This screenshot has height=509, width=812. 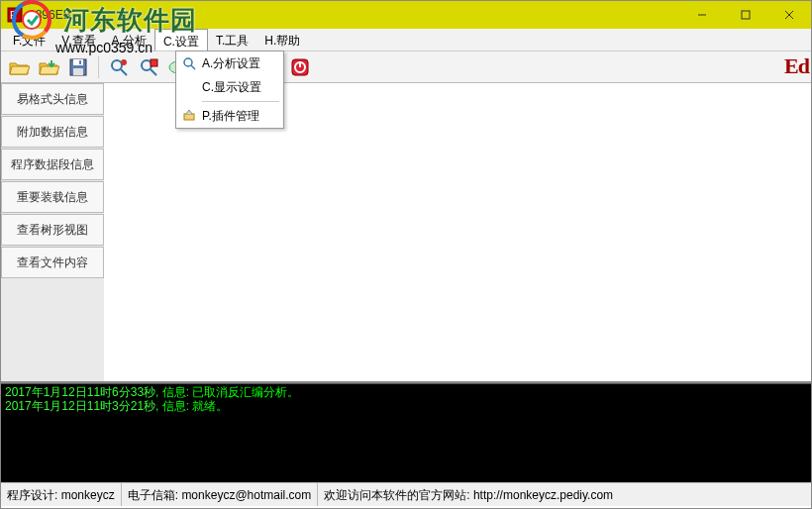 What do you see at coordinates (15, 15) in the screenshot?
I see `app-icon: E` at bounding box center [15, 15].